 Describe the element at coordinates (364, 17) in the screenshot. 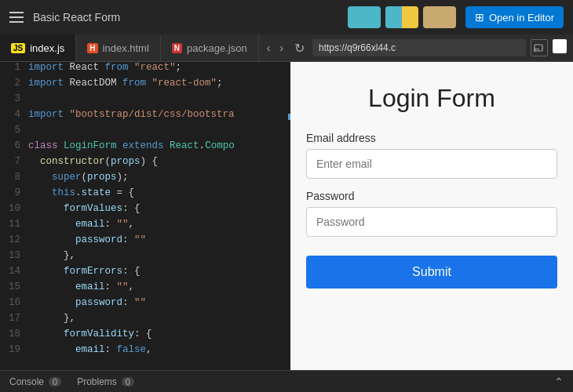

I see `swatch-teal` at that location.